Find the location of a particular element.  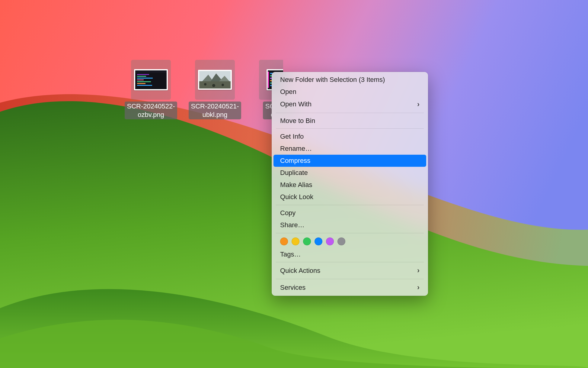

menu-item-label: New Folder with Selection (3 Items) is located at coordinates (333, 80).